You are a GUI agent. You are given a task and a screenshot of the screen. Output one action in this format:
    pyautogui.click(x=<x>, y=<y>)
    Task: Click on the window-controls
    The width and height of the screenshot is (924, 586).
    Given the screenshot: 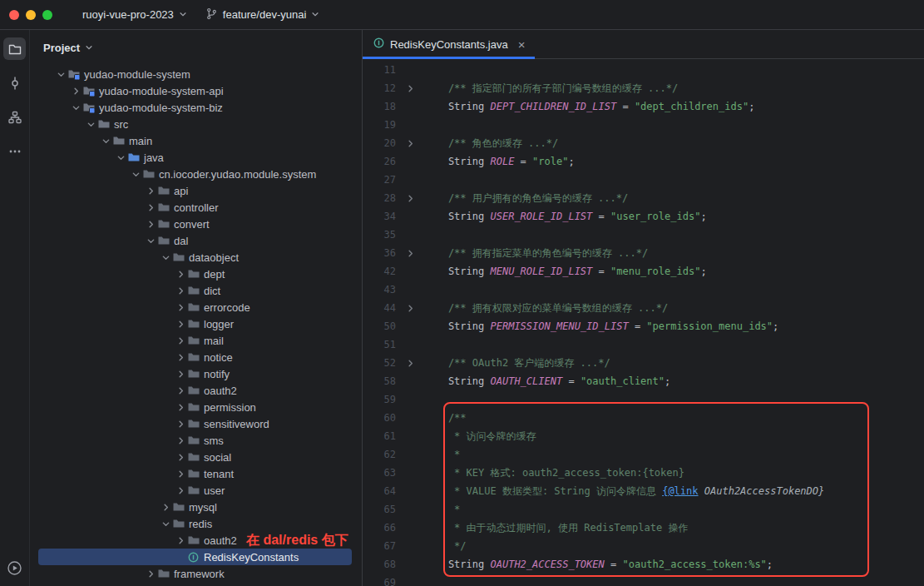 What is the action you would take?
    pyautogui.click(x=35, y=15)
    